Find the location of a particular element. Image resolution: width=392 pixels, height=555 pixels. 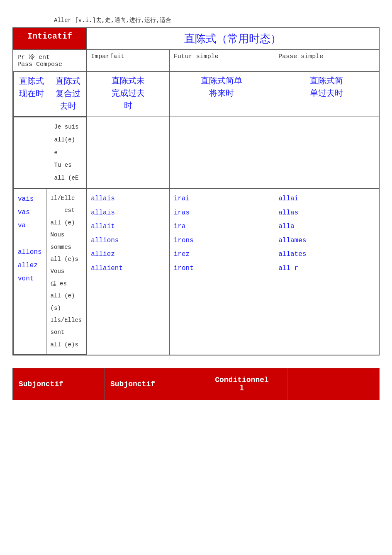

imparfait-data-cell: allaisallaisallaitallionsalliezallaient is located at coordinates (128, 272).